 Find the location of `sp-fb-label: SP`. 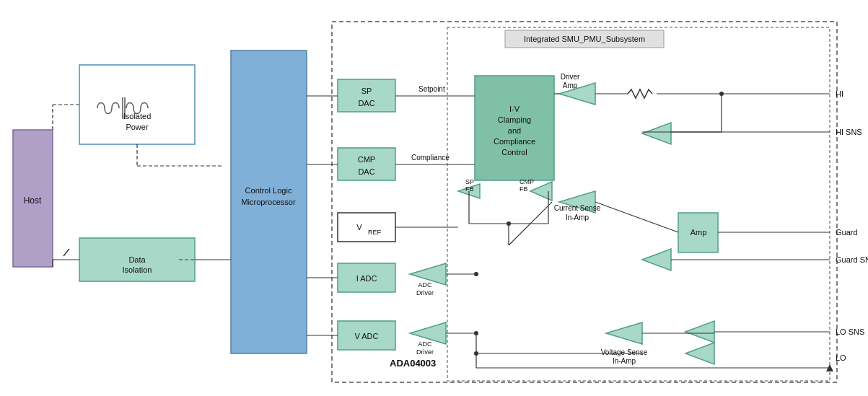

sp-fb-label: SP is located at coordinates (470, 182).